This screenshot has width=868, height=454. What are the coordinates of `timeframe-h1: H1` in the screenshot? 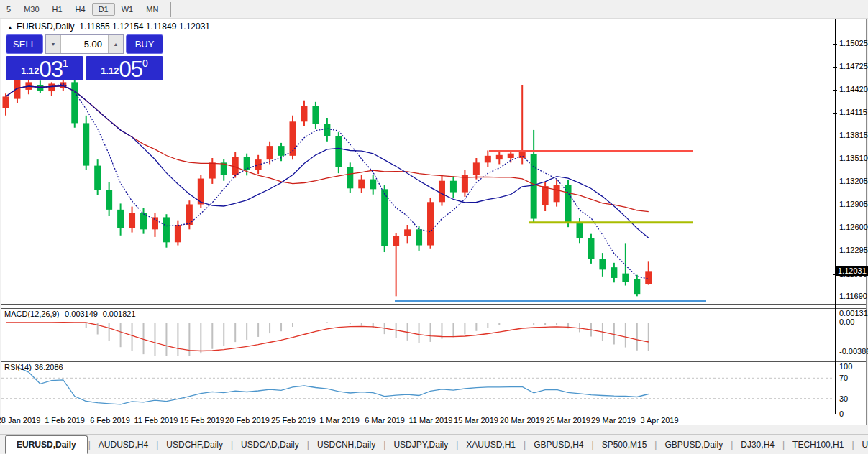 It's located at (58, 9).